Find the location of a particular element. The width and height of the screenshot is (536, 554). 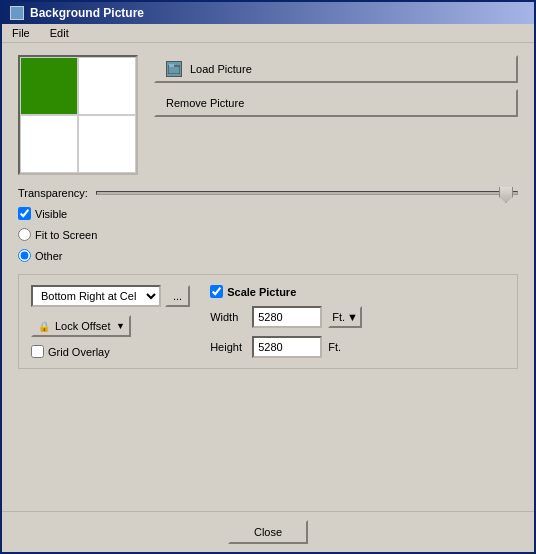

visible-row: Visible is located at coordinates (268, 214).